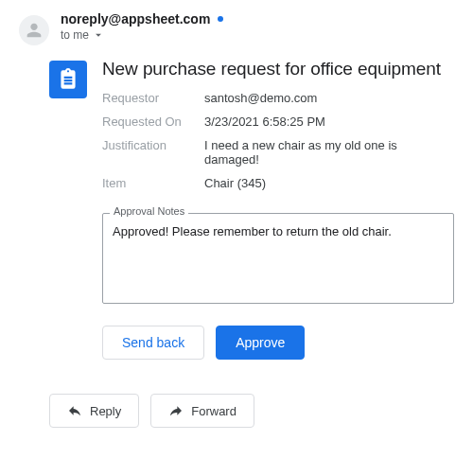 The height and width of the screenshot is (476, 473). Describe the element at coordinates (34, 30) in the screenshot. I see `sender-avatar` at that location.